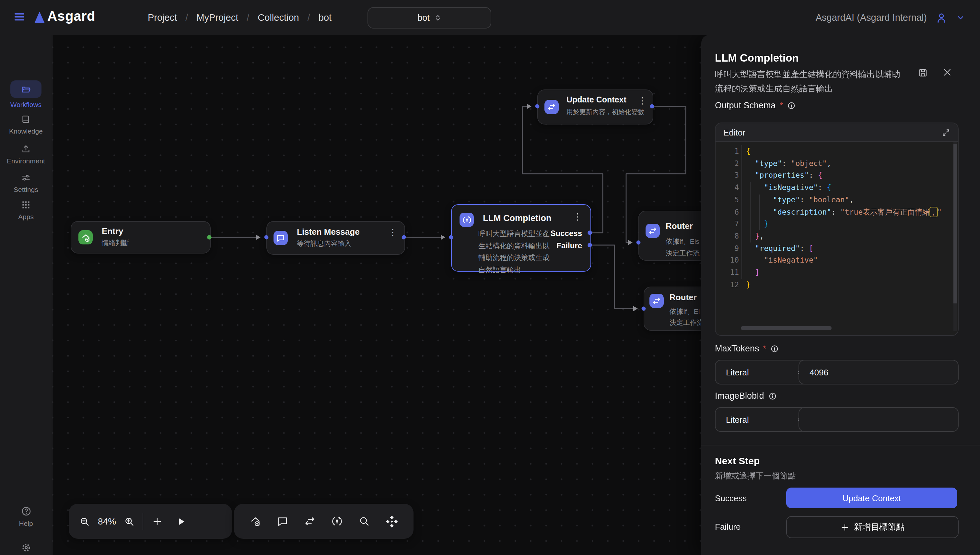 The image size is (980, 555). I want to click on imageblobid-mode-select: Literal, so click(764, 419).